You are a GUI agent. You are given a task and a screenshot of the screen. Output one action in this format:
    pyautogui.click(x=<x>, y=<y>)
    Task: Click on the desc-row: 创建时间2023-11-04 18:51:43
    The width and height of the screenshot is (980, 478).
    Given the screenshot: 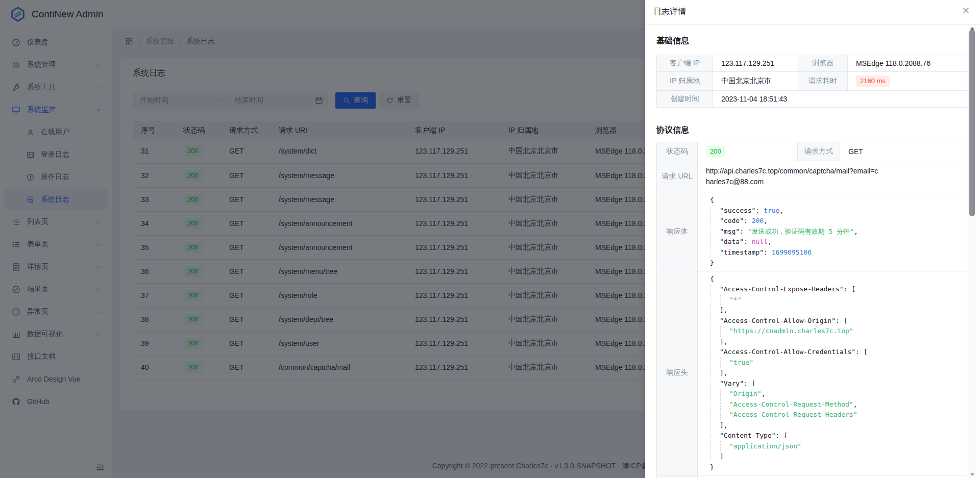 What is the action you would take?
    pyautogui.click(x=812, y=99)
    